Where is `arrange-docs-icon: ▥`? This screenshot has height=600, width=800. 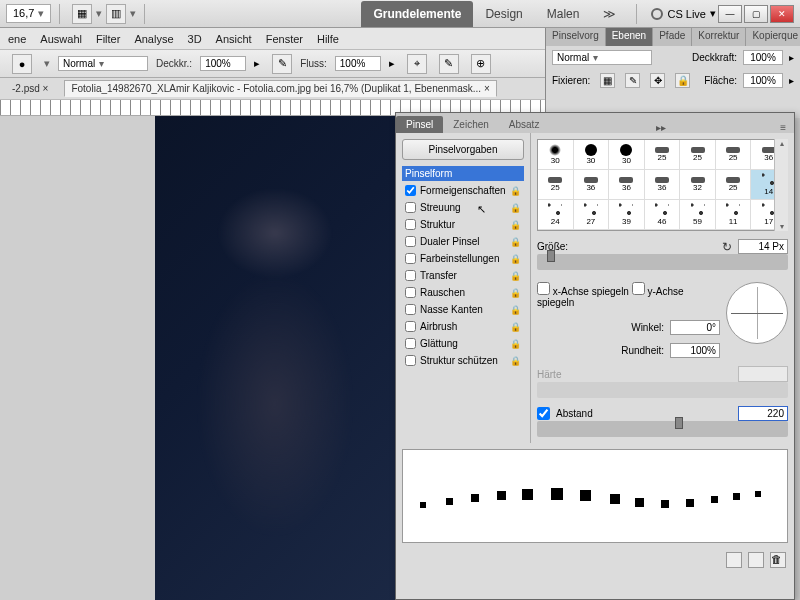 arrange-docs-icon: ▥ is located at coordinates (116, 14).